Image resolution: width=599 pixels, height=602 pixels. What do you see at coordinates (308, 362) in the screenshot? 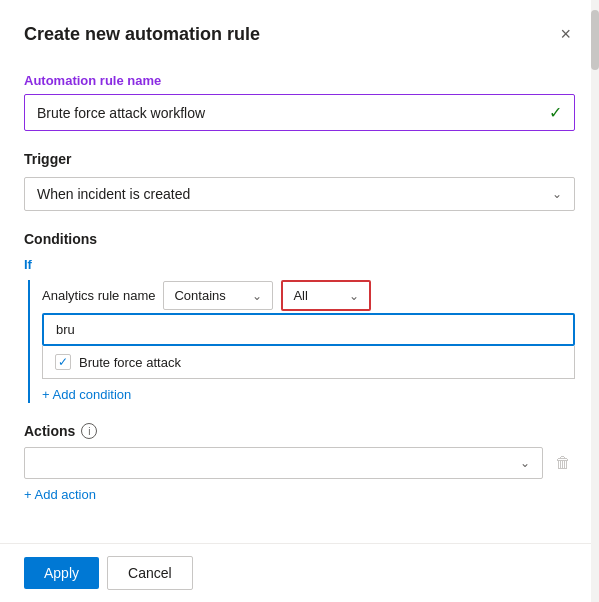
I see `analytics-rule-dropdown-list: ✓ Brute force attack` at bounding box center [308, 362].